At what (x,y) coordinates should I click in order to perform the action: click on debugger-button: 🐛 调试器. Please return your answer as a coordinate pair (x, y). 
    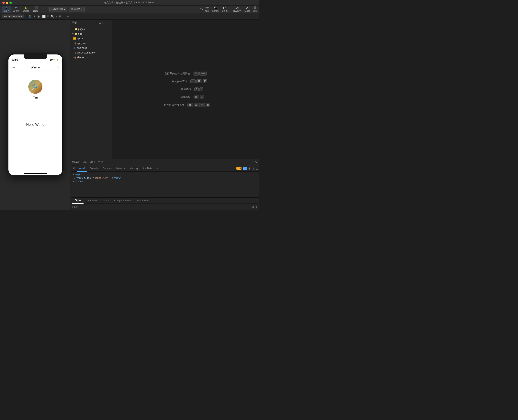
    Looking at the image, I should click on (26, 9).